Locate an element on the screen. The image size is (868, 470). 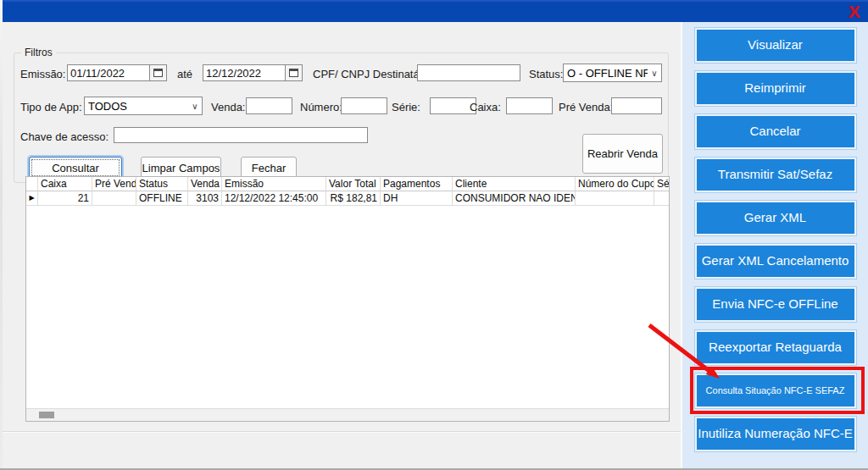
sidebar-button-transmitir-sat-sefaz: Transmitir Sat/Sefaz is located at coordinates (776, 174).